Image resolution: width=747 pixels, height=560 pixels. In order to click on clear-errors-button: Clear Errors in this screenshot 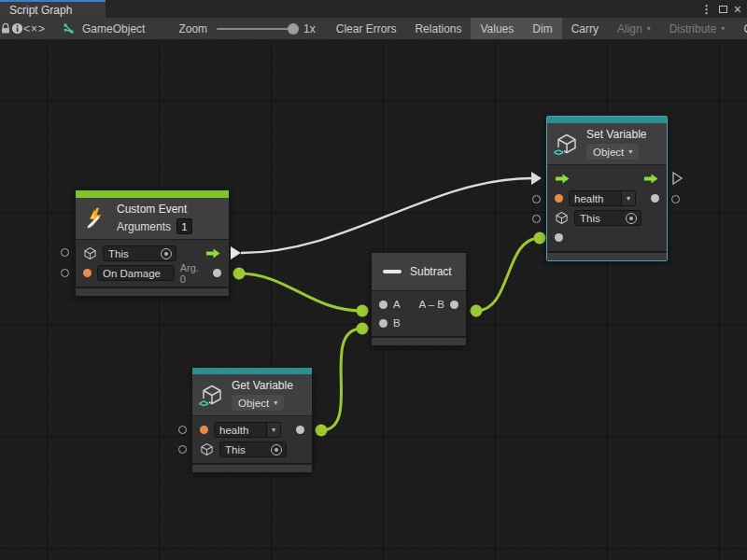, I will do `click(366, 28)`.